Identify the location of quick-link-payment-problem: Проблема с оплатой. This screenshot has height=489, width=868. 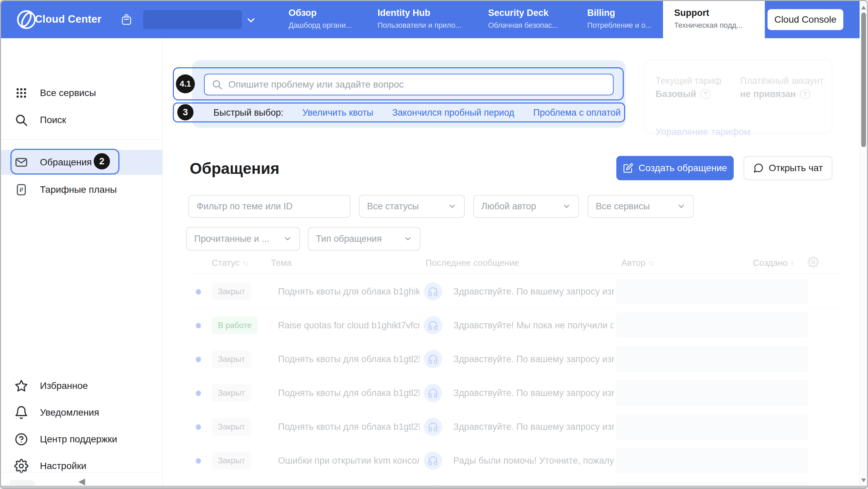
(577, 113).